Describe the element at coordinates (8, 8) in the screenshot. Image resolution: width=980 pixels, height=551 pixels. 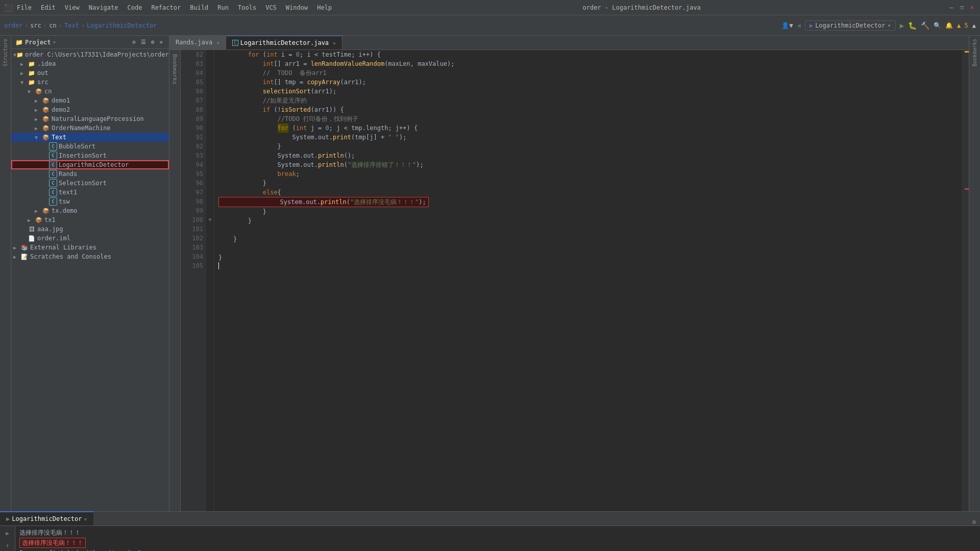
I see `app-icon: ⬛` at that location.